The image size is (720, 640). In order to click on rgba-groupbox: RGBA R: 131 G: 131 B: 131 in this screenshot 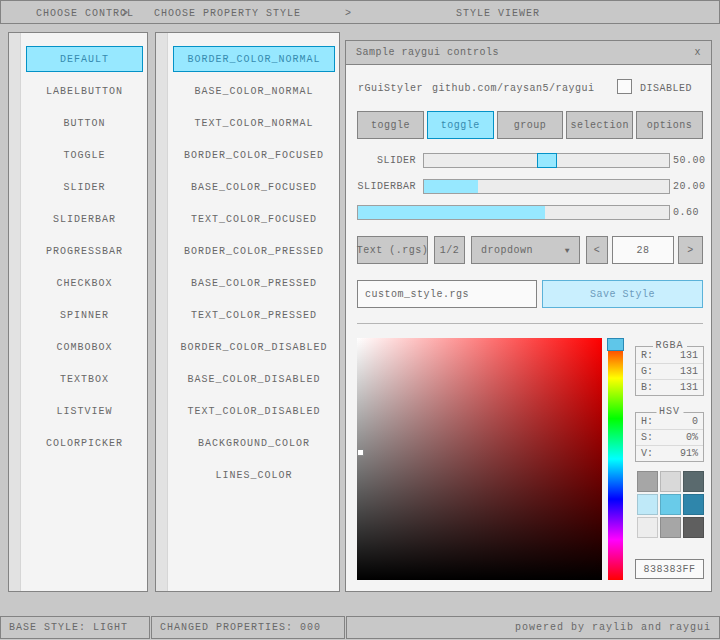, I will do `click(670, 371)`.